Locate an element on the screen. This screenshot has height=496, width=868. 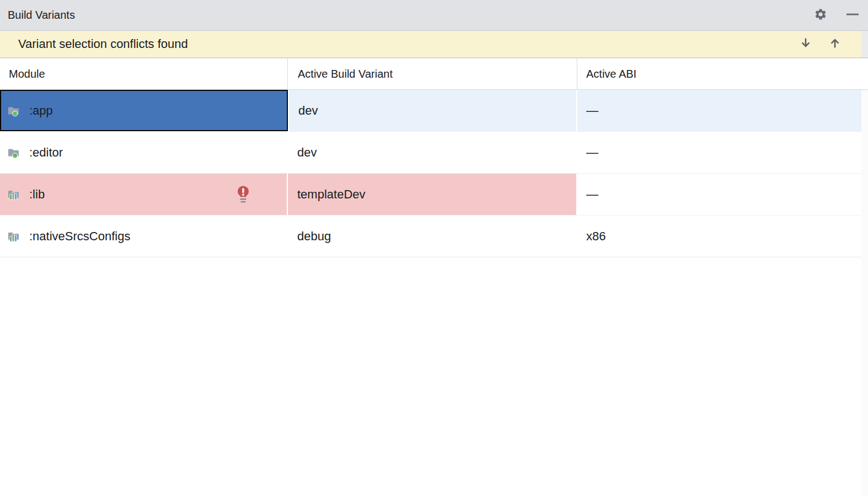
previous-conflict-button is located at coordinates (835, 44).